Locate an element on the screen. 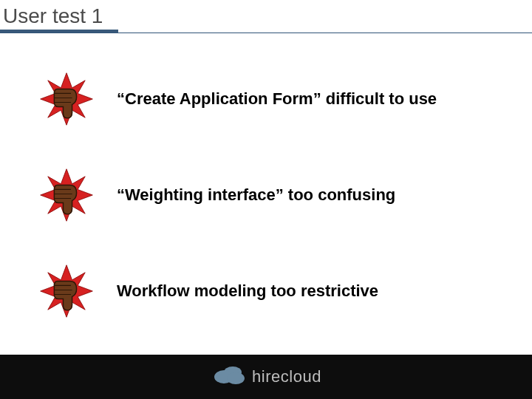  brand-name: hirecloud is located at coordinates (287, 377).